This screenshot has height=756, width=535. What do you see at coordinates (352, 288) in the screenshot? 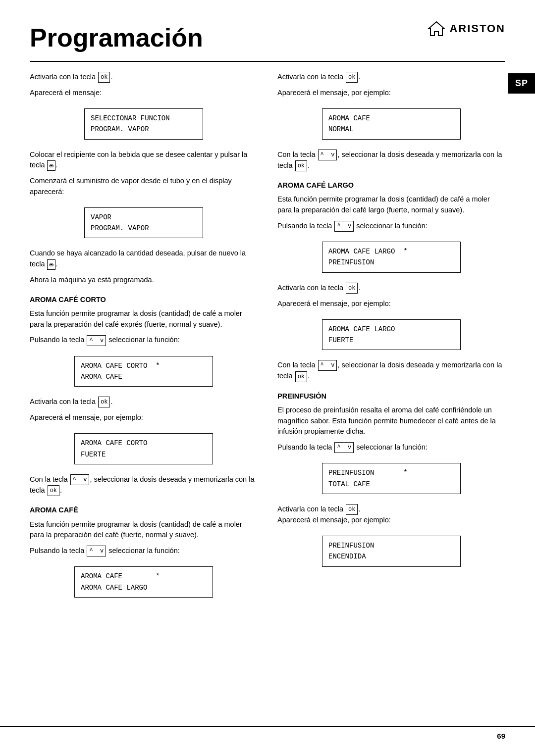
I see `ok-key-largo: ok` at bounding box center [352, 288].